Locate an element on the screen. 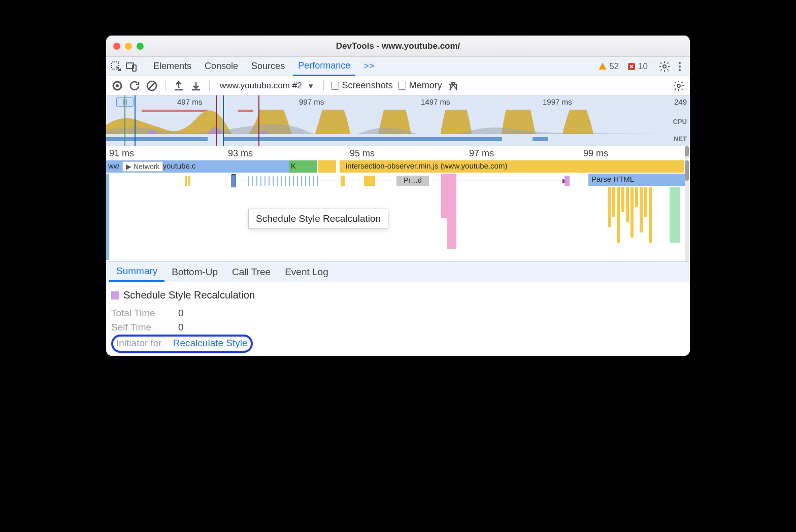 The height and width of the screenshot is (532, 796). memory-checkbox: Memory is located at coordinates (420, 85).